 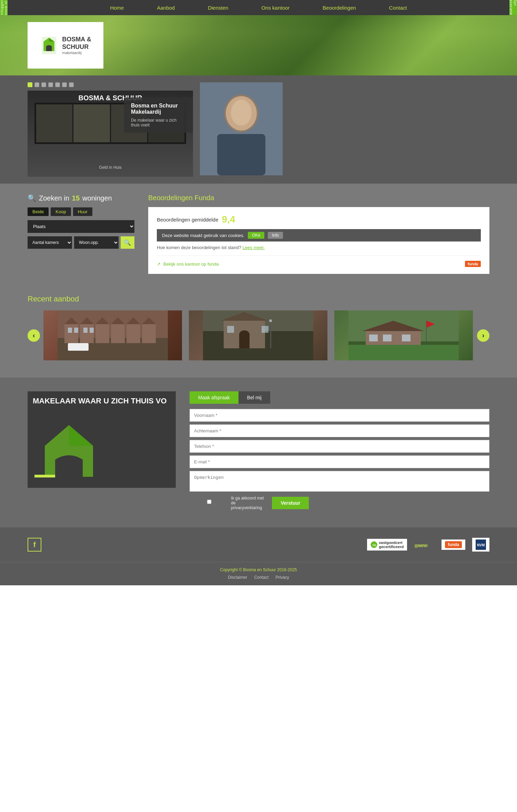 What do you see at coordinates (319, 264) in the screenshot?
I see `funda-link: ↗ Bekijk ons kantoor op funda funda` at bounding box center [319, 264].